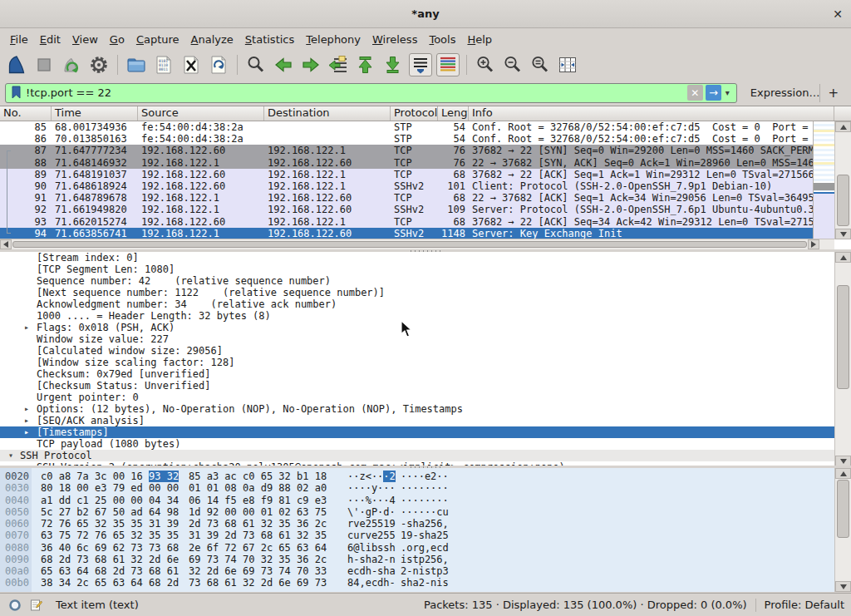  Describe the element at coordinates (421, 65) in the screenshot. I see `auto-scroll-button` at that location.